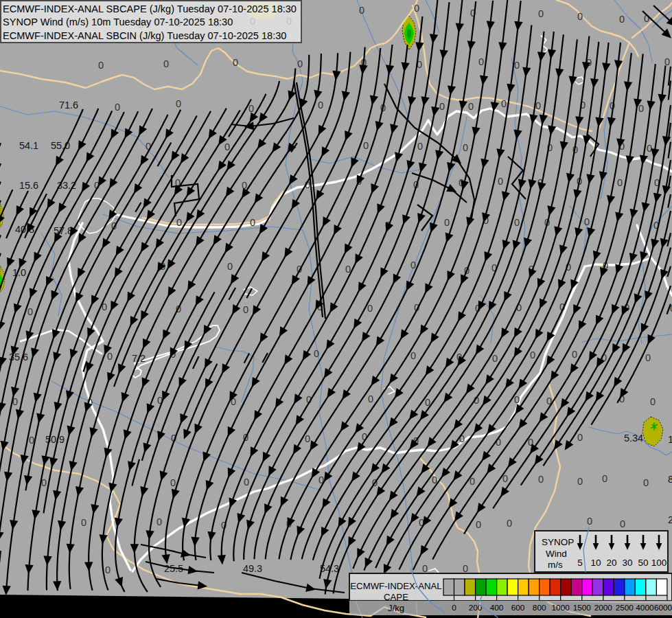  I want to click on svg-text: SYNOP, so click(557, 542).